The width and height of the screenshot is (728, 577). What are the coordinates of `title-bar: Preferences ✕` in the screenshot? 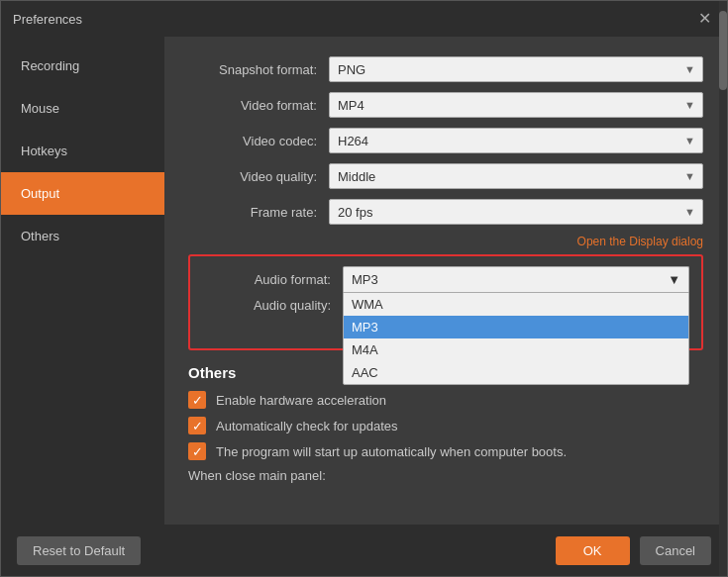 It's located at (364, 19).